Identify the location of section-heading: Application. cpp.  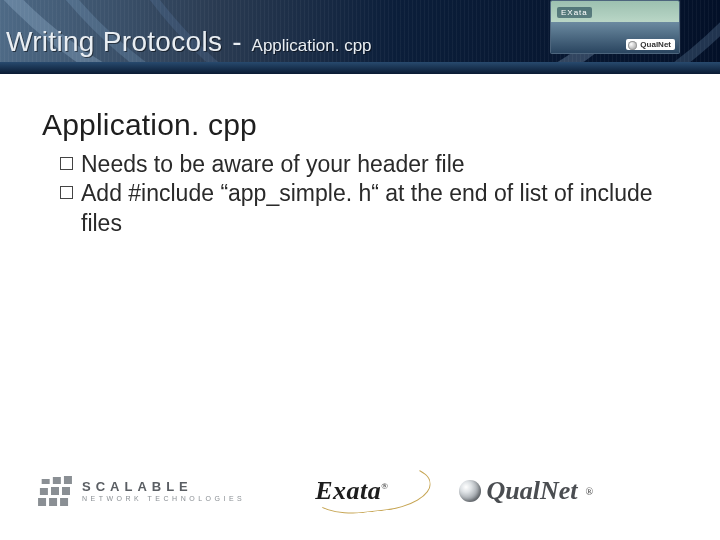
(361, 125).